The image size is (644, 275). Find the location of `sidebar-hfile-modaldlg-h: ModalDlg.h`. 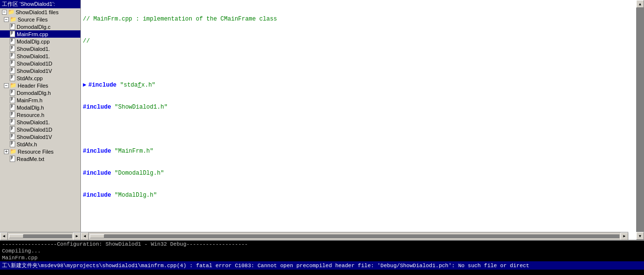

sidebar-hfile-modaldlg-h: ModalDlg.h is located at coordinates (40, 108).